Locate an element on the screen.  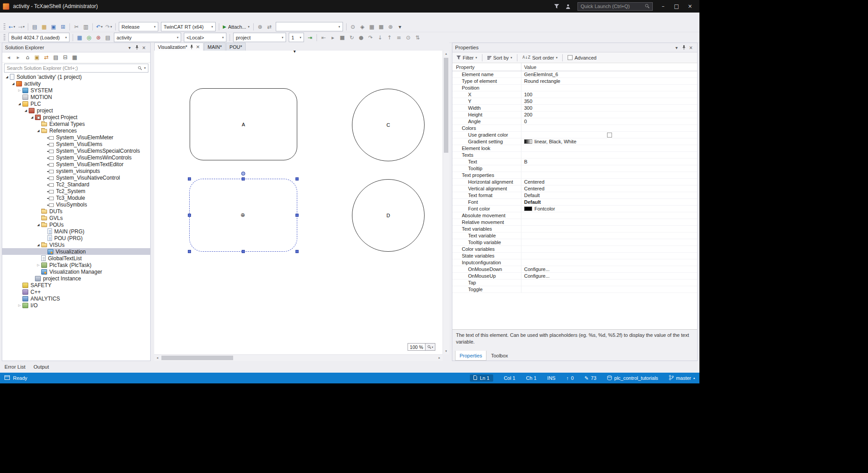
nav-back-icon: ←▾ is located at coordinates (12, 27).